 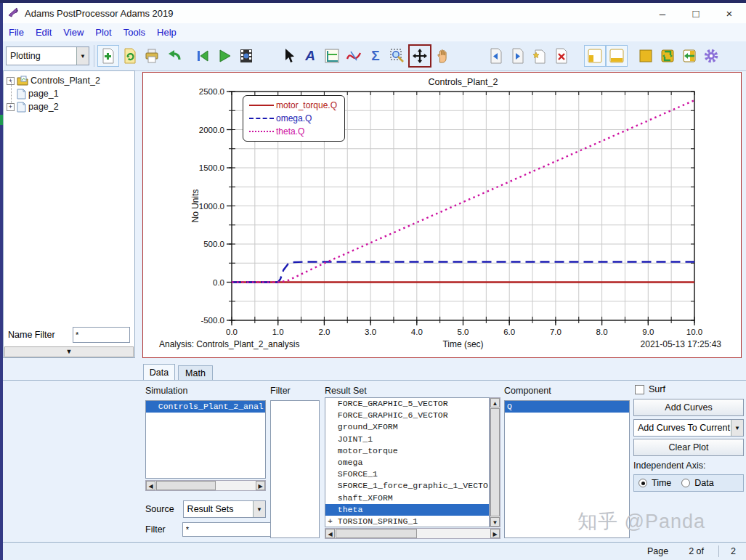 I want to click on result-set-hscrollbar: ◀ ▶, so click(x=413, y=533).